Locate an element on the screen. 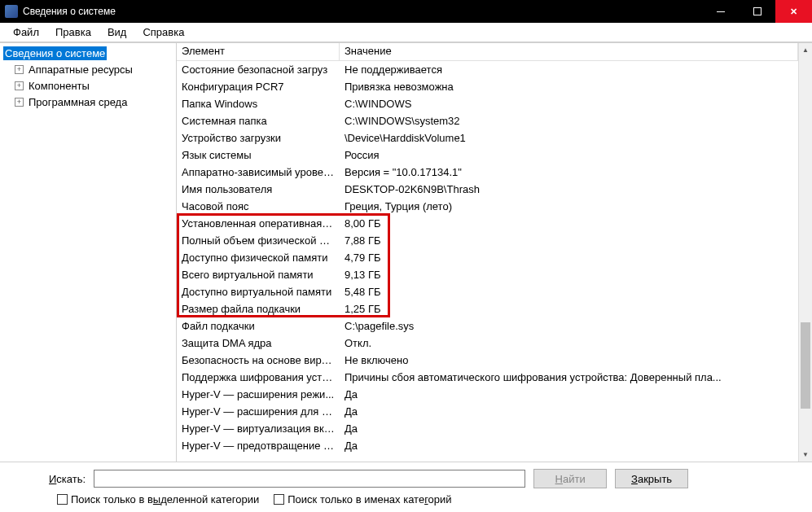 The height and width of the screenshot is (512, 812). table-row: Защита DMA ядраОткл. is located at coordinates (487, 344).